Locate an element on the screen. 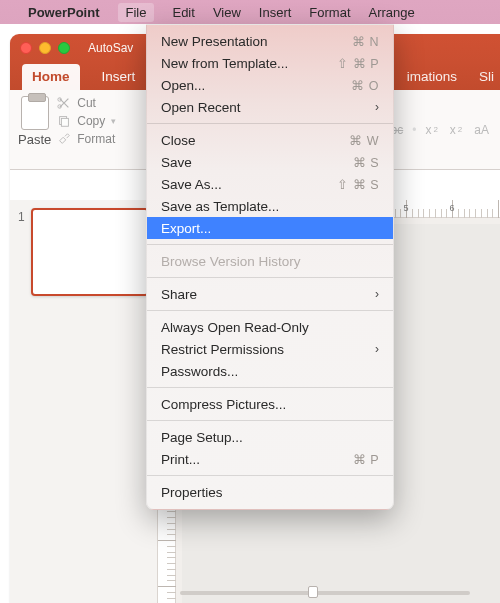 The height and width of the screenshot is (603, 500). menu-item-label: Compress Pictures... is located at coordinates (270, 404).